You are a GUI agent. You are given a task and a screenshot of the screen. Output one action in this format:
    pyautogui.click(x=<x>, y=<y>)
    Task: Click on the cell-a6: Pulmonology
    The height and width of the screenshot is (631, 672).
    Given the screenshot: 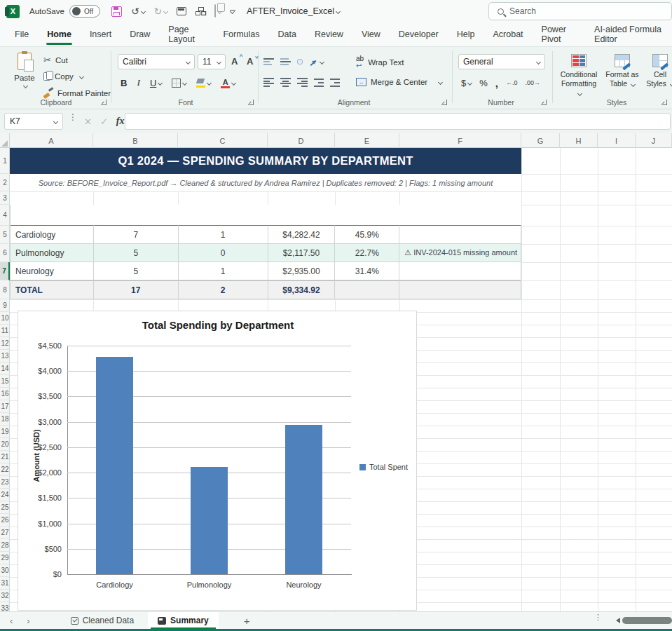 What is the action you would take?
    pyautogui.click(x=52, y=253)
    